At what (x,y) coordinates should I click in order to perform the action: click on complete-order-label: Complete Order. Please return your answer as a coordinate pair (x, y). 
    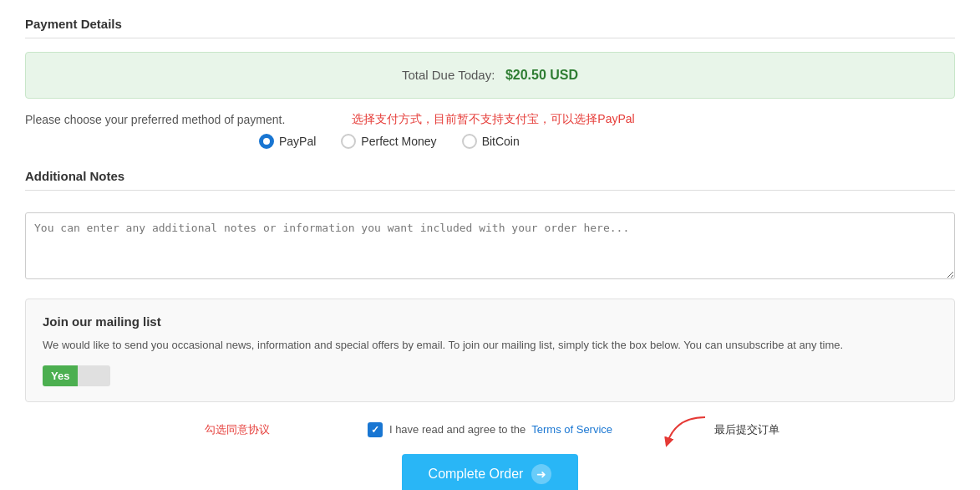
    Looking at the image, I should click on (476, 474).